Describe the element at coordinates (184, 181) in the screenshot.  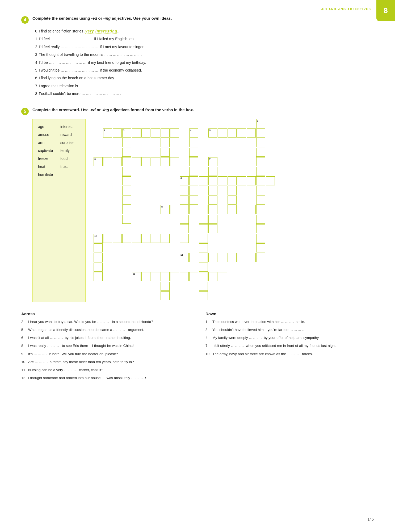
I see `crossword-cell: 8` at that location.